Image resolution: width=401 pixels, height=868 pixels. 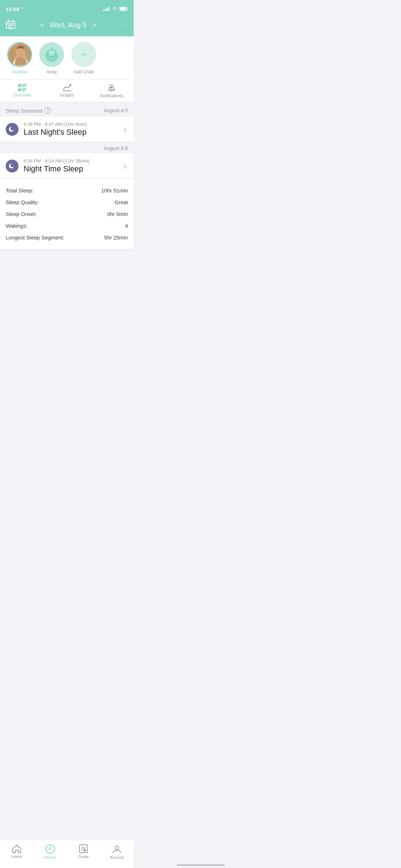 I want to click on status-bar: 12:08, so click(x=67, y=8).